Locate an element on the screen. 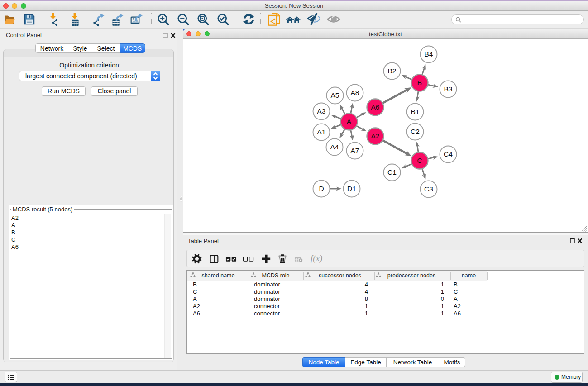  svg-text: D1 is located at coordinates (352, 188).